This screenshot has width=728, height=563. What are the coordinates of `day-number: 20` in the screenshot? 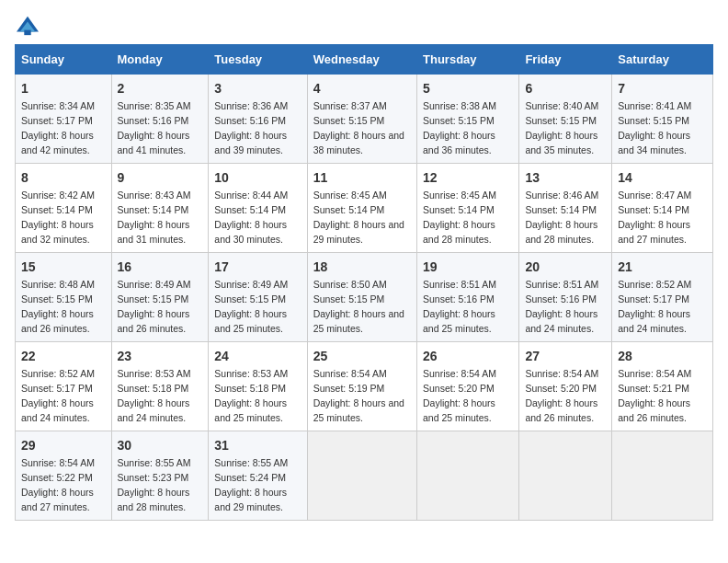 It's located at (565, 267).